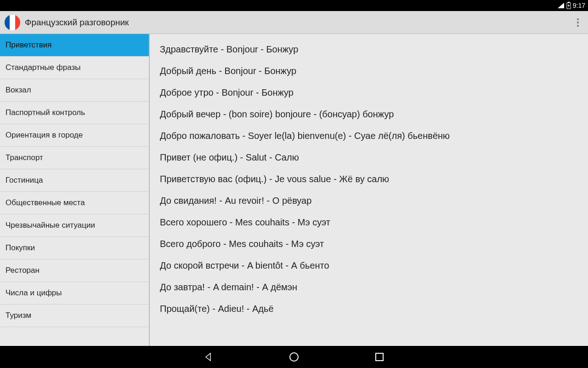 This screenshot has width=588, height=368. What do you see at coordinates (34, 293) in the screenshot?
I see `sidebar-item-label: Числа и цифры` at bounding box center [34, 293].